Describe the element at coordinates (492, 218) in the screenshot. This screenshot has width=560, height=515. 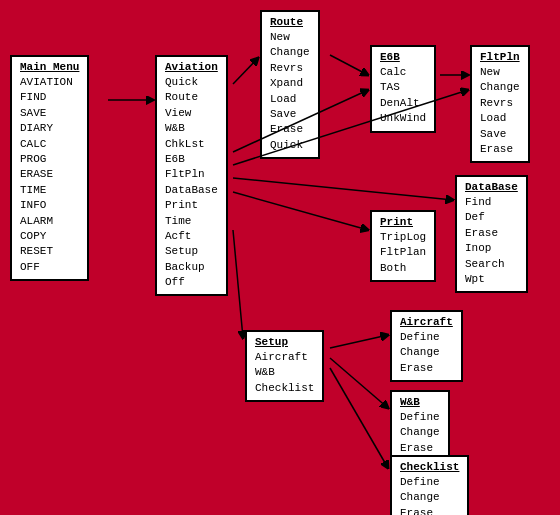
I see `db-def: Def` at that location.